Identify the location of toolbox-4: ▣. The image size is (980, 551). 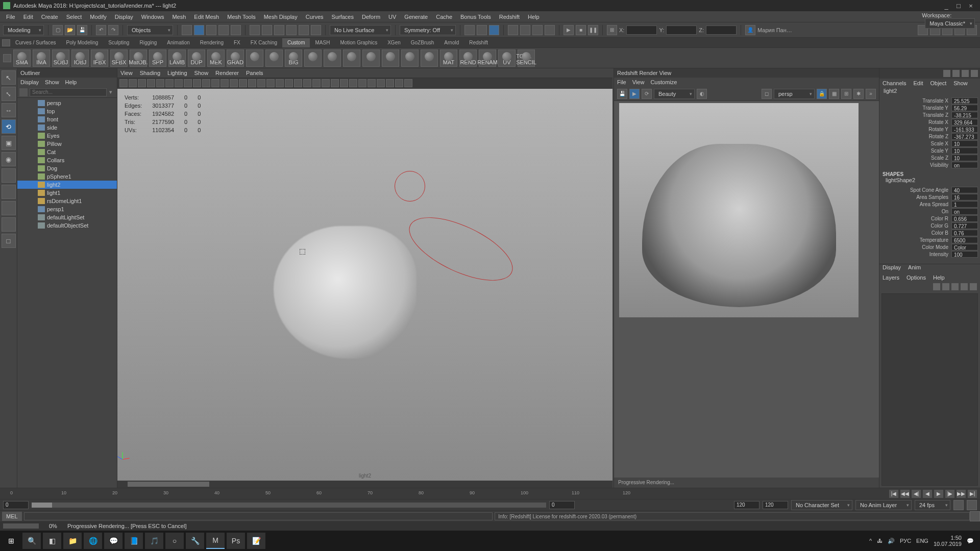
(9, 143).